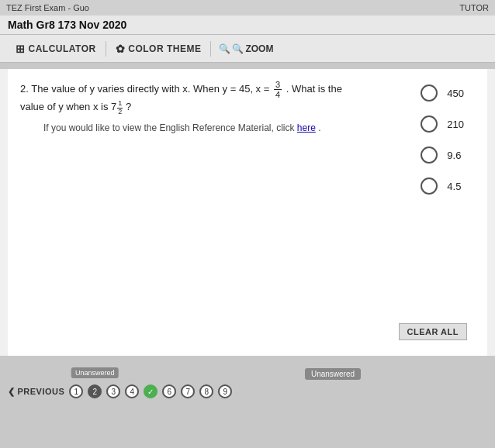  What do you see at coordinates (95, 391) in the screenshot?
I see `page-btn-2-wrapper: 2 Unanswered` at bounding box center [95, 391].